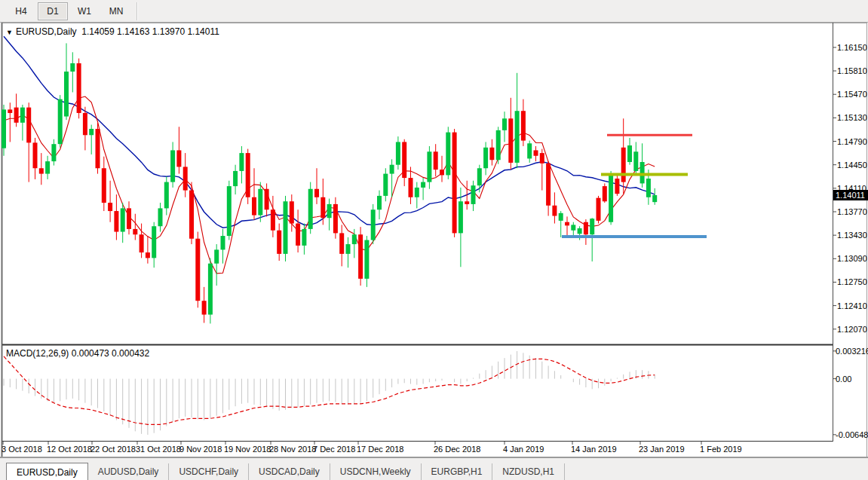 Image resolution: width=868 pixels, height=480 pixels. Describe the element at coordinates (129, 472) in the screenshot. I see `symbol-tab-audusd: AUDUSD,Daily` at that location.